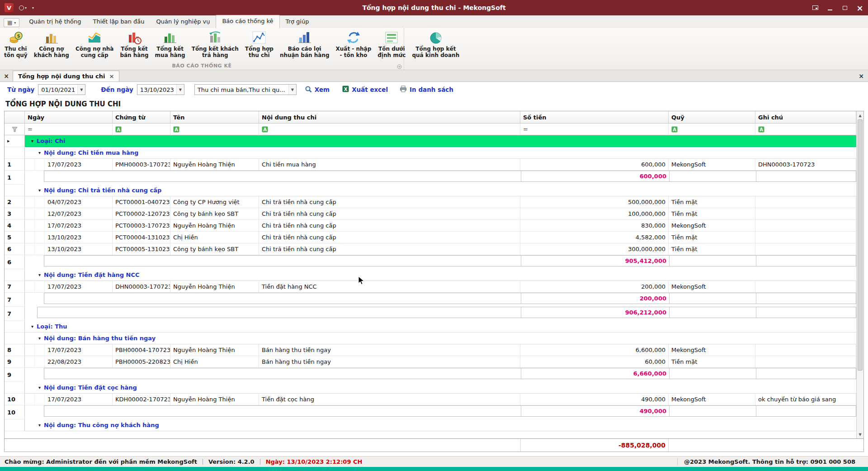 The width and height of the screenshot is (868, 471). I want to click on cell-desc: Tiền đặt hàng NCC, so click(390, 287).